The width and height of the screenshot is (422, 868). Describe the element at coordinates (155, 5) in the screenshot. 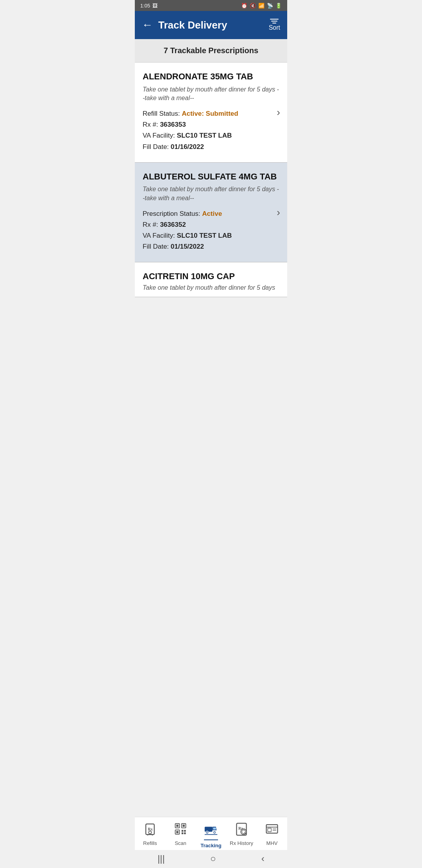

I see `photo-icon: 🖼` at that location.